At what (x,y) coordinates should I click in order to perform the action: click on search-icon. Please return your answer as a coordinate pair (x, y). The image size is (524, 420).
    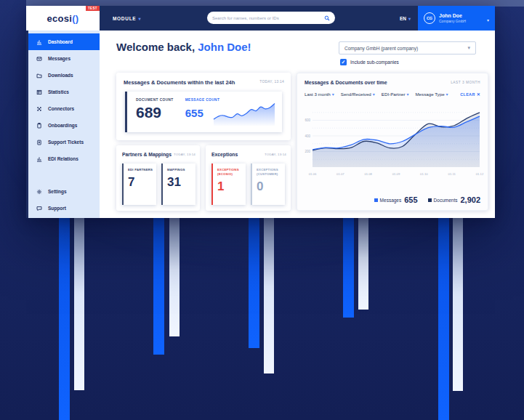
    Looking at the image, I should click on (327, 18).